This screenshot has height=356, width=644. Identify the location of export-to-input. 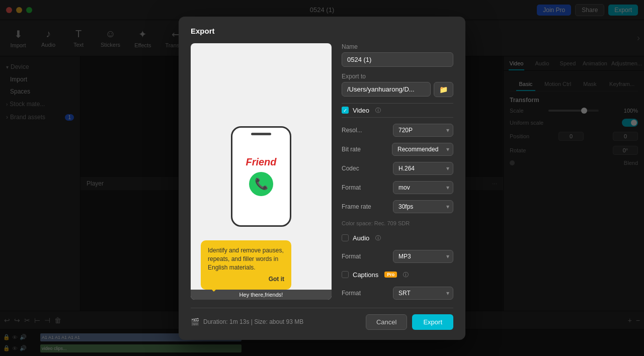
(386, 90).